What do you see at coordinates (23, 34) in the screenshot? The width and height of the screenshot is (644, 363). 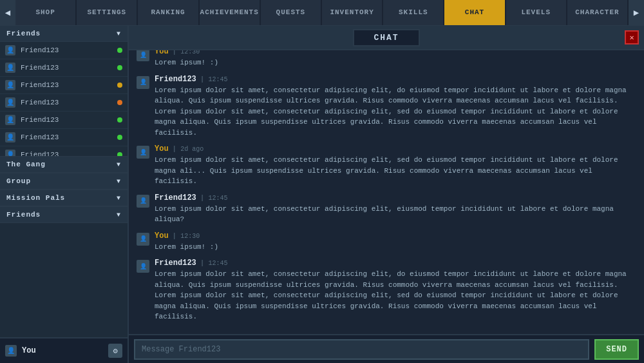 I see `friends-label: Friends` at bounding box center [23, 34].